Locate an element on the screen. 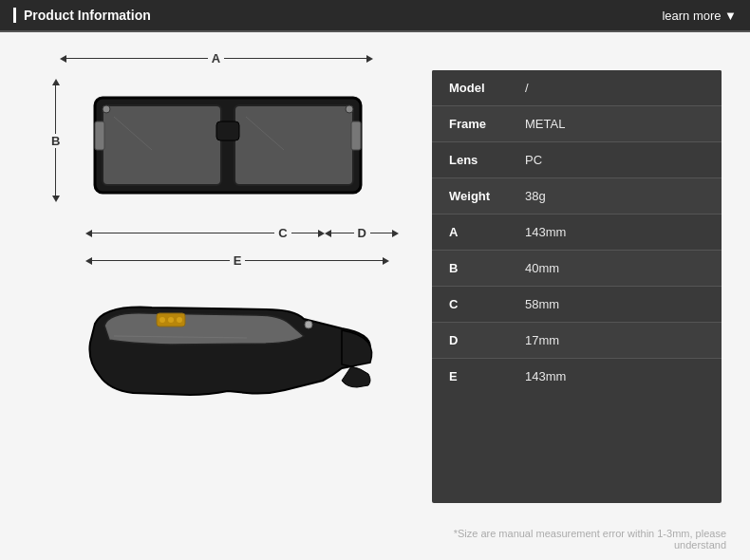 This screenshot has width=750, height=560. line-CD is located at coordinates (306, 233).